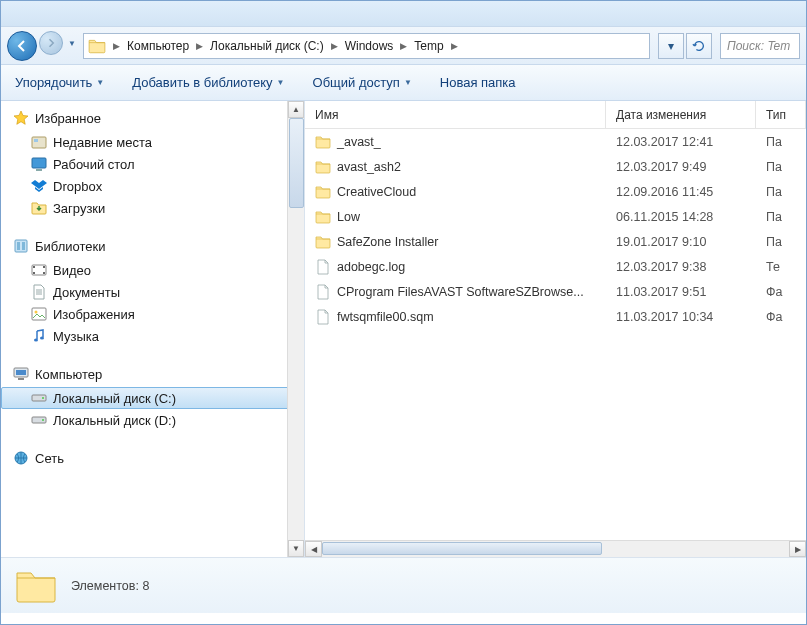 The image size is (807, 625). What do you see at coordinates (681, 242) in the screenshot?
I see `file-date: 19.01.2017 9:10` at bounding box center [681, 242].